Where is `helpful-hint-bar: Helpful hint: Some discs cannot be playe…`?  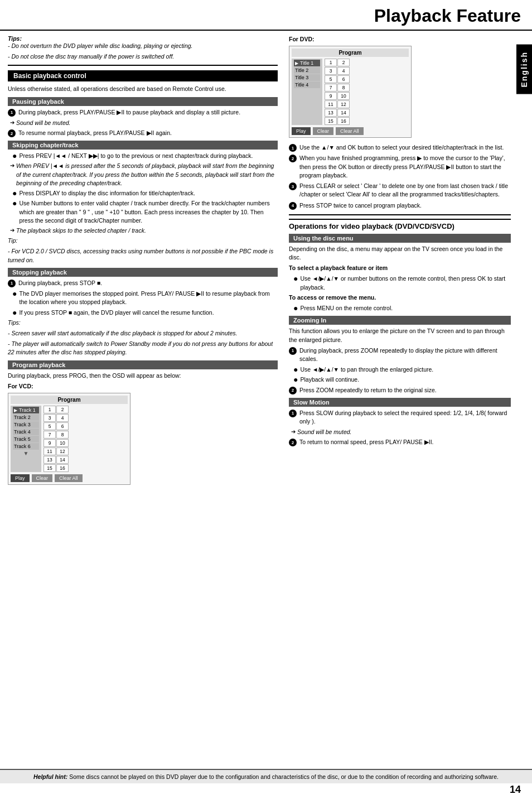
helpful-hint-bar: Helpful hint: Some discs cannot be playe… is located at coordinates (266, 776).